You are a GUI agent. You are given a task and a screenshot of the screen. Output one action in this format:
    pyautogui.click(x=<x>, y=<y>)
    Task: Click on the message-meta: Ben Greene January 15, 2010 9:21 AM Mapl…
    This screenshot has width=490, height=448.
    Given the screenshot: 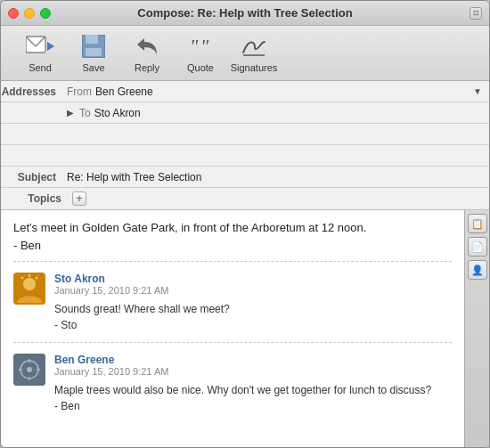 What is the action you would take?
    pyautogui.click(x=253, y=384)
    